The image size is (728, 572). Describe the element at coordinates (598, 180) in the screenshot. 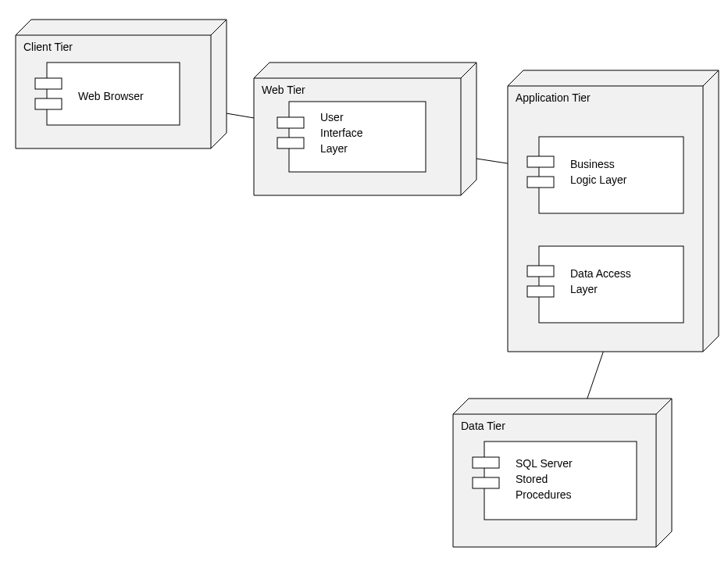

I see `biz-logic-label-2: Logic Layer` at that location.